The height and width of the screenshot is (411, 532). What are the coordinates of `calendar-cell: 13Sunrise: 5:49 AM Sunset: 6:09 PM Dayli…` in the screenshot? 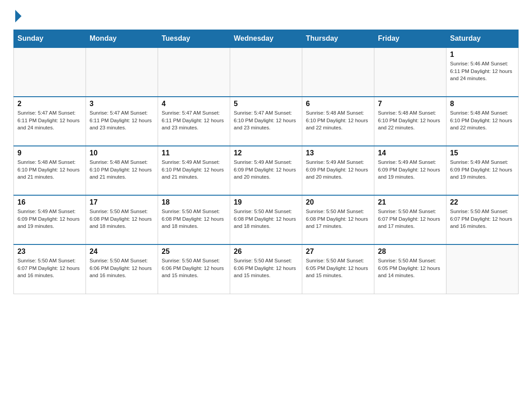 It's located at (339, 171).